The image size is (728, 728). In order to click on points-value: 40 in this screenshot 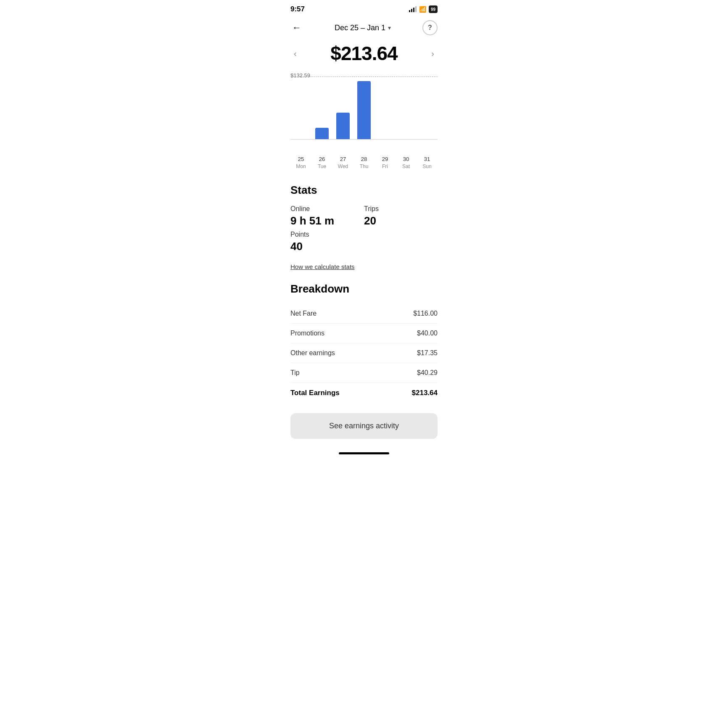, I will do `click(364, 246)`.